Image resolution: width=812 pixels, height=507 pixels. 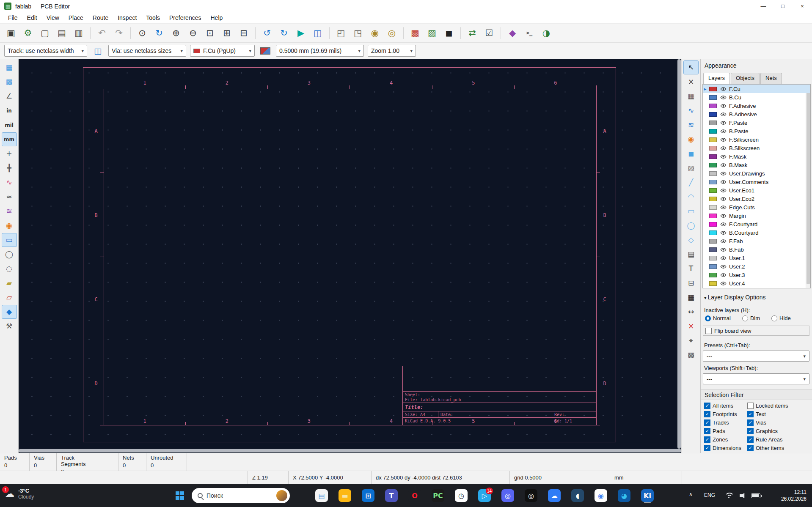 I want to click on arc-tool-icon: ◠, so click(x=691, y=197).